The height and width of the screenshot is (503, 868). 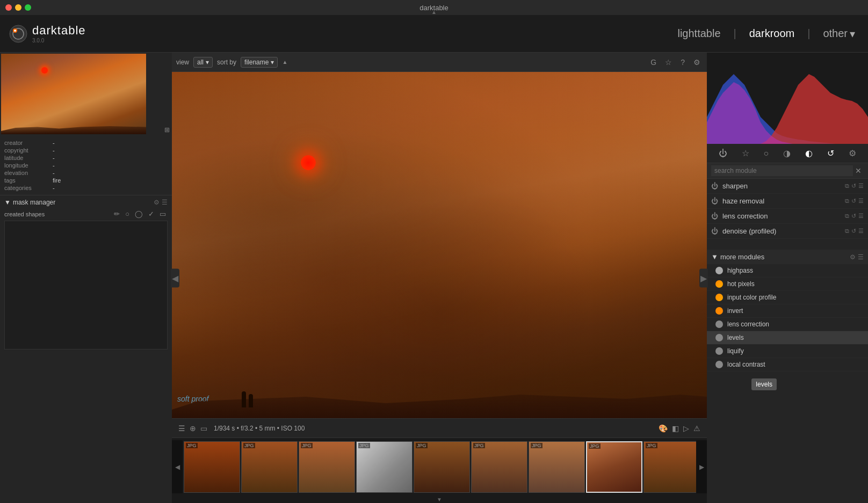 I want to click on more-module-invert: invert, so click(x=787, y=311).